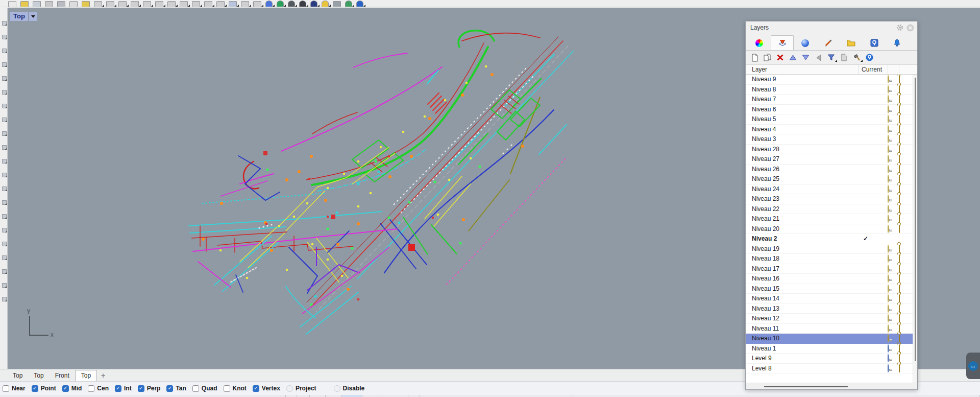  What do you see at coordinates (916, 220) in the screenshot?
I see `scrollbar-thumb` at bounding box center [916, 220].